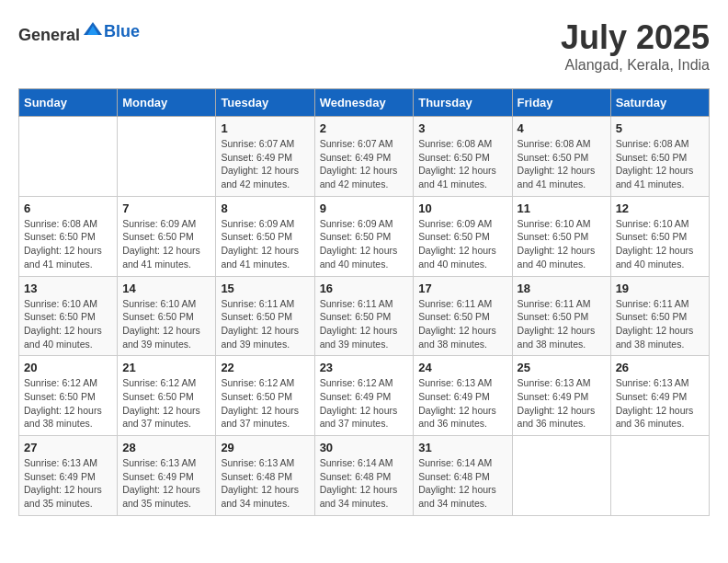 The width and height of the screenshot is (728, 563). Describe the element at coordinates (166, 368) in the screenshot. I see `day-number: 21` at that location.